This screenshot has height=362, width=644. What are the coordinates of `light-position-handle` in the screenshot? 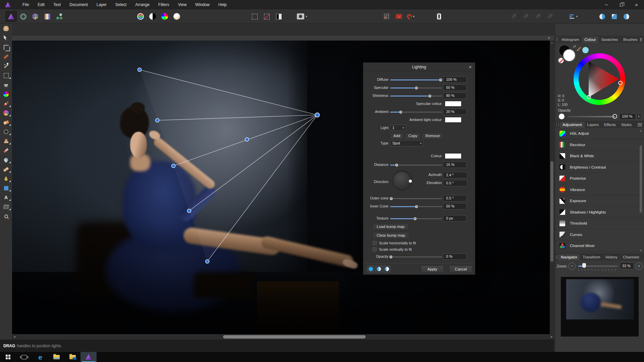 It's located at (317, 115).